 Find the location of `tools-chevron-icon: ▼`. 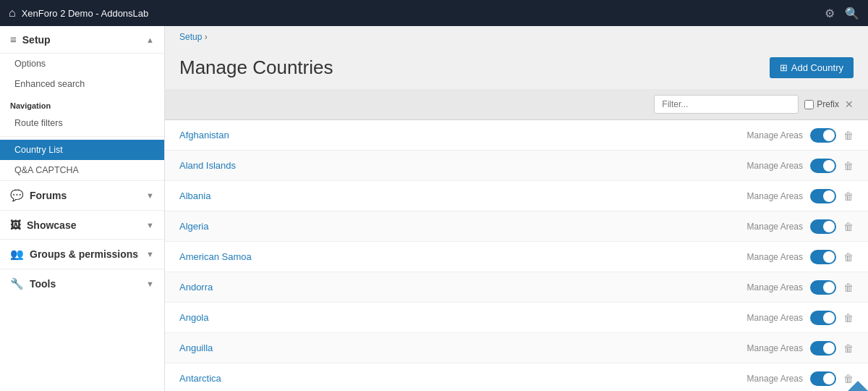

tools-chevron-icon: ▼ is located at coordinates (150, 284).